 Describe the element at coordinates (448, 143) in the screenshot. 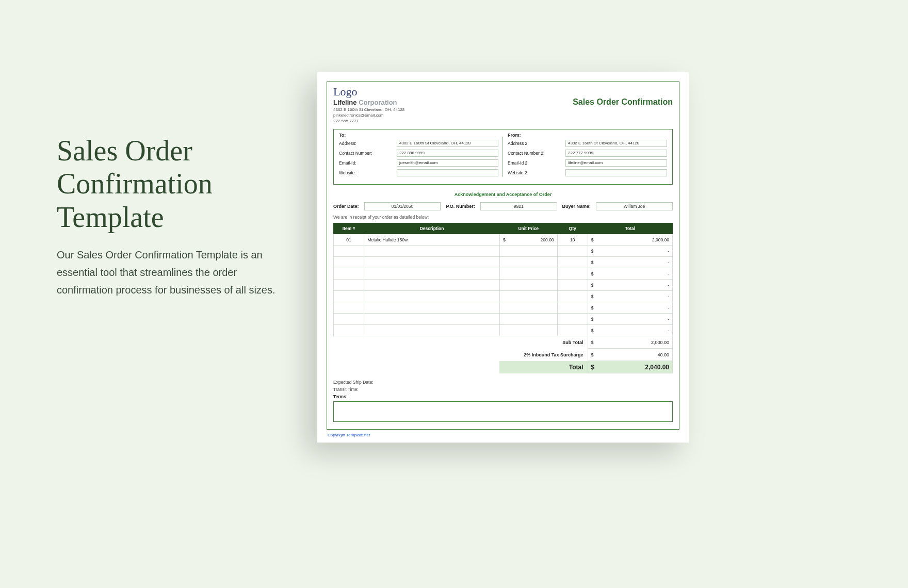

I see `to-field: 4302 E 160th St Cleveland, OH, 44128` at that location.